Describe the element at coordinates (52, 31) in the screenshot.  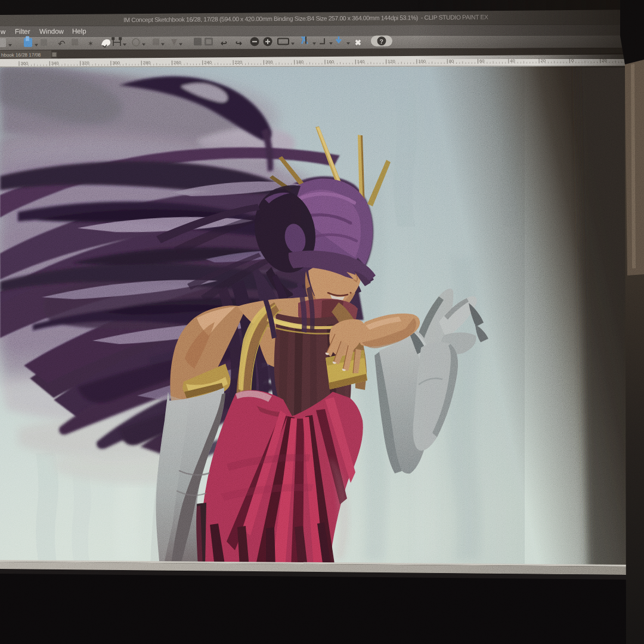
I see `svg-text: Window` at that location.